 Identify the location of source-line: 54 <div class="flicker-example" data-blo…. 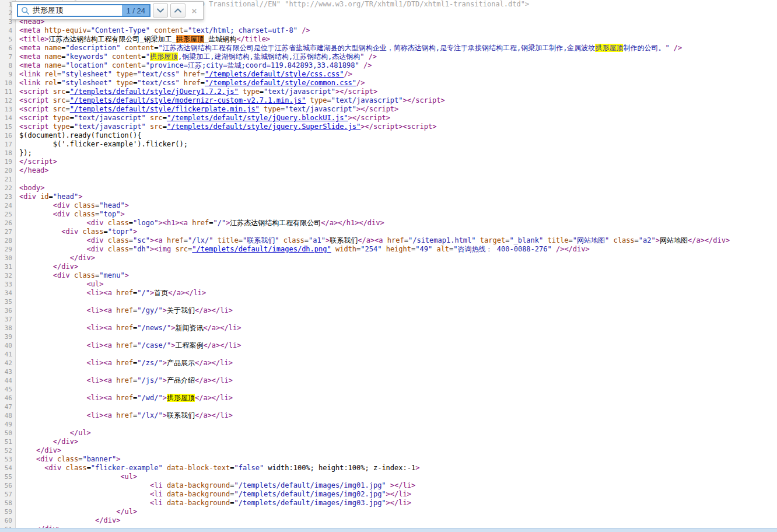
(388, 468).